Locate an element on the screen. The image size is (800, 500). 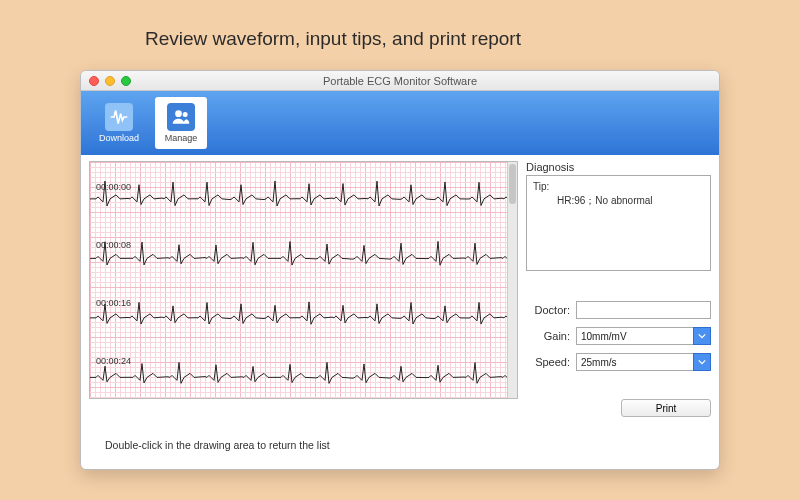
window-title: Portable ECG Monitor Software is located at coordinates (400, 81).